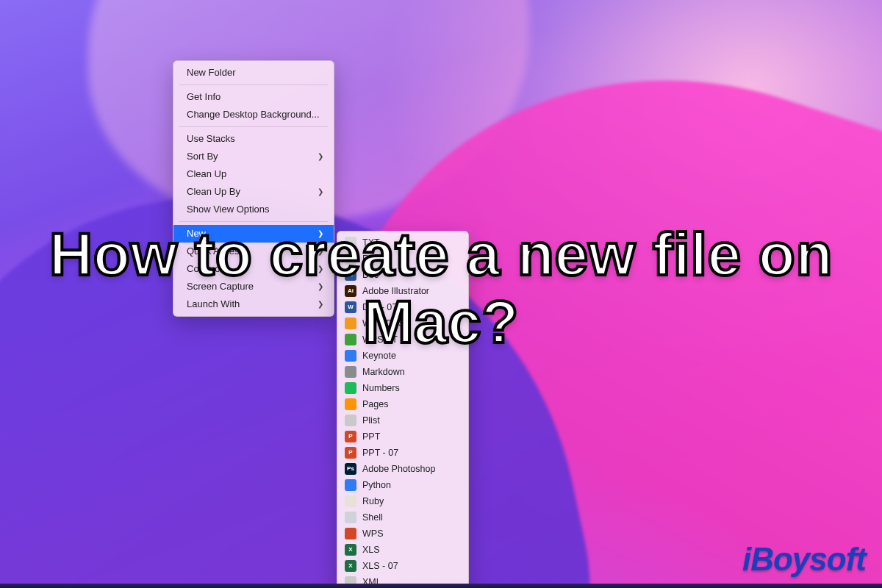  I want to click on submenu-item-label: TXT, so click(371, 243).